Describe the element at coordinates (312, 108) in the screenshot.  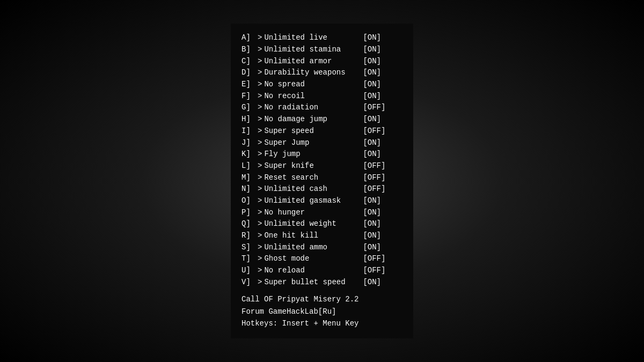
I see `menu-label: No radiation` at that location.